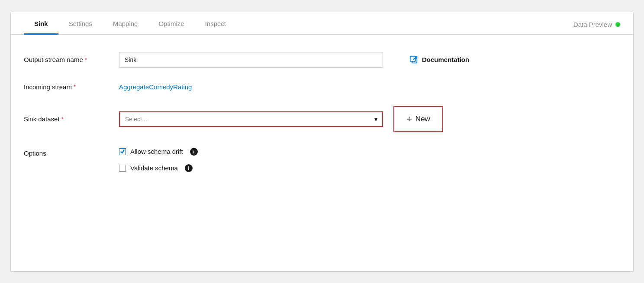 The height and width of the screenshot is (283, 644). Describe the element at coordinates (155, 87) in the screenshot. I see `incoming-stream-link: AggregateComedyRating` at that location.